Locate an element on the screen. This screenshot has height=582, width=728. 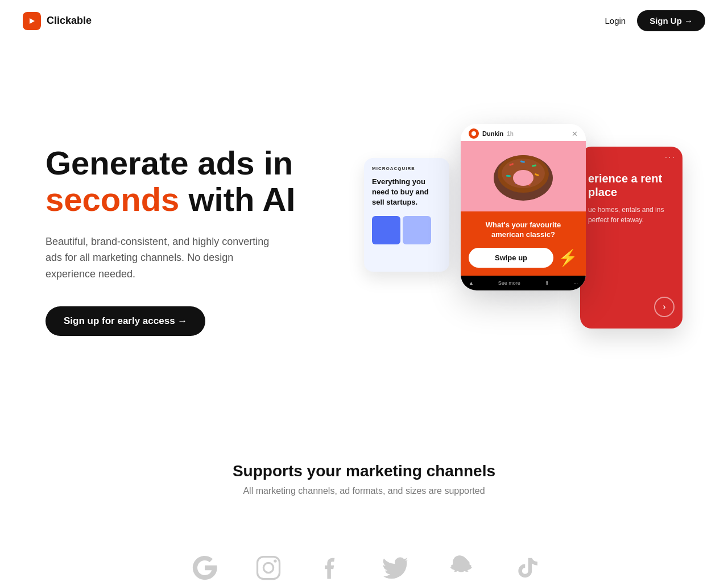
navbar: Clickable Login Sign Up → is located at coordinates (364, 20).